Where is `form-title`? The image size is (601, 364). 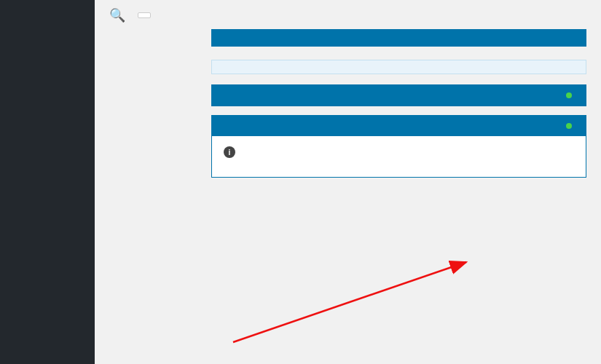
form-title is located at coordinates (399, 38).